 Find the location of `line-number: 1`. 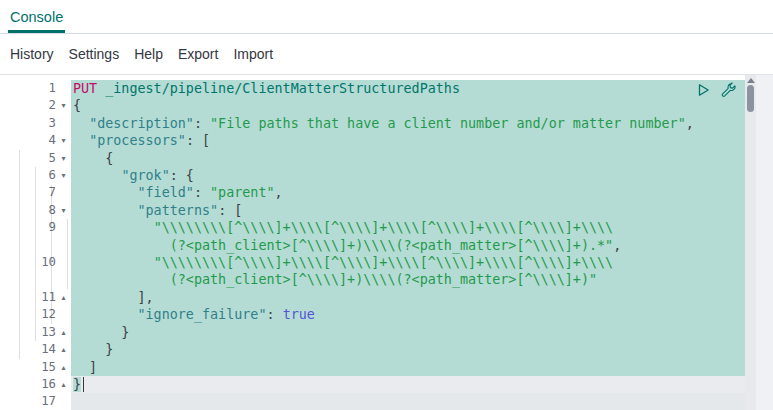

line-number: 1 is located at coordinates (28, 88).